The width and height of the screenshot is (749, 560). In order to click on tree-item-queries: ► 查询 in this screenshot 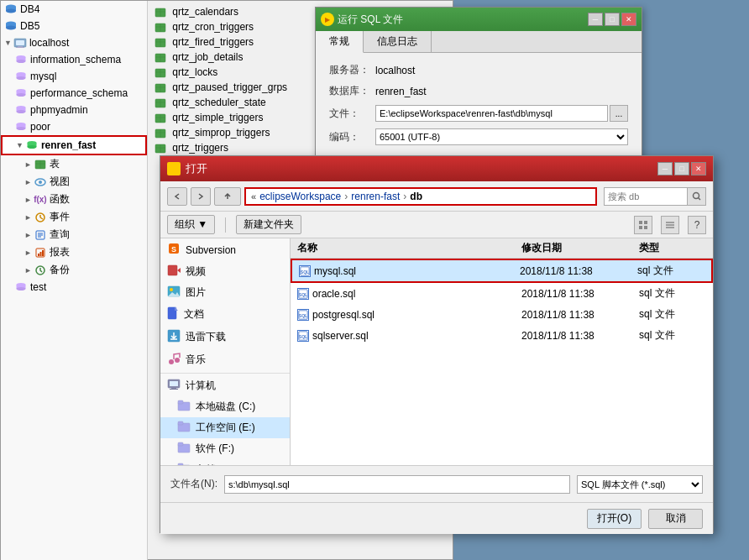, I will do `click(74, 235)`.